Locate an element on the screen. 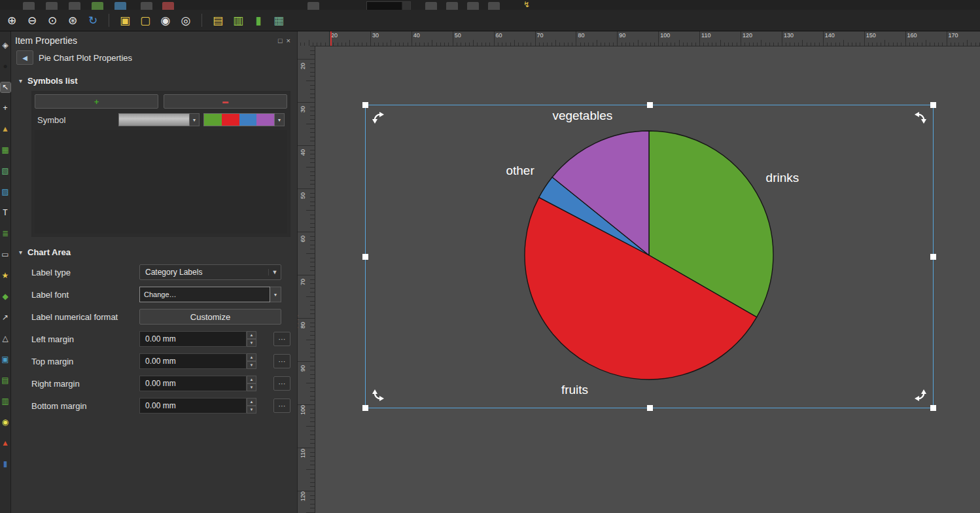  edit-nodes-tool-icon: ▲ is located at coordinates (5, 130).